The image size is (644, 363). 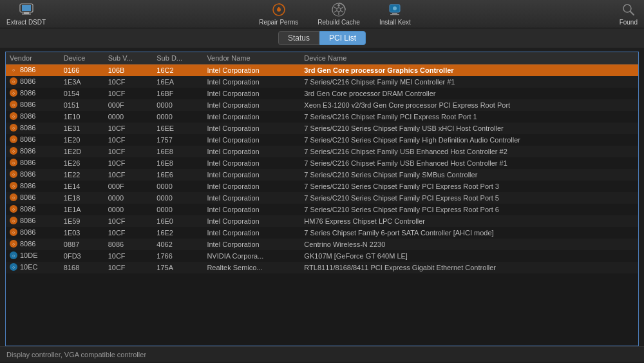 I want to click on cell-device: 1E26, so click(x=82, y=163).